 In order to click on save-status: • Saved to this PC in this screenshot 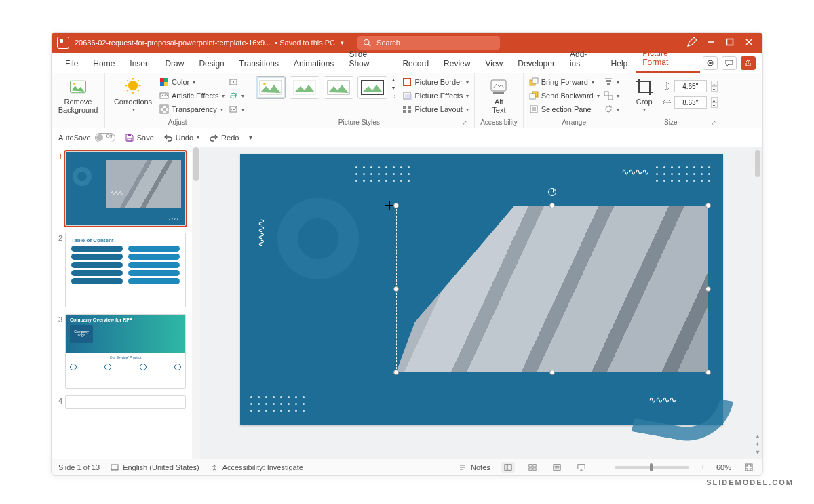, I will do `click(305, 43)`.